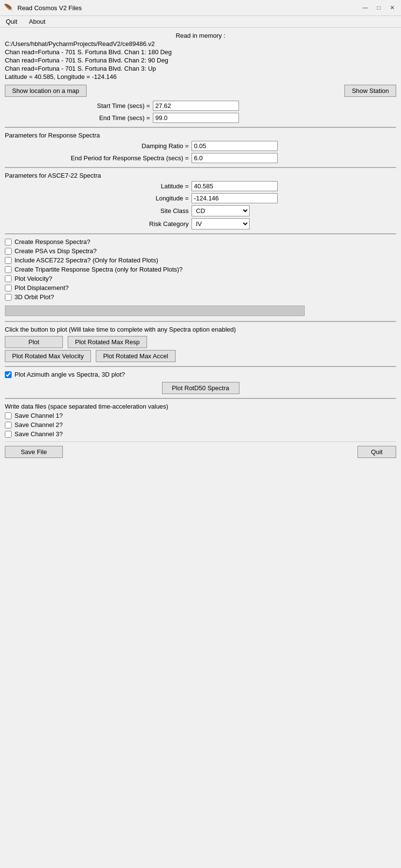  Describe the element at coordinates (200, 106) in the screenshot. I see `start-time-row: Start Time (secs) =` at that location.